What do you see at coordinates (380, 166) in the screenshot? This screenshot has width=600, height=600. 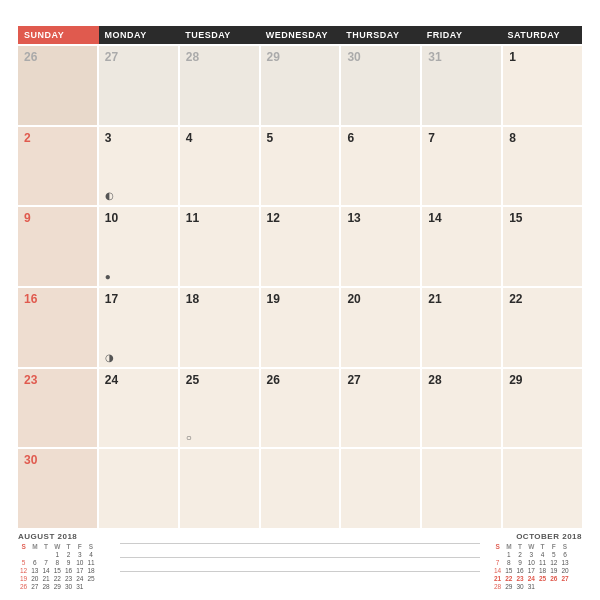 I see `day-cell-6: 6` at bounding box center [380, 166].